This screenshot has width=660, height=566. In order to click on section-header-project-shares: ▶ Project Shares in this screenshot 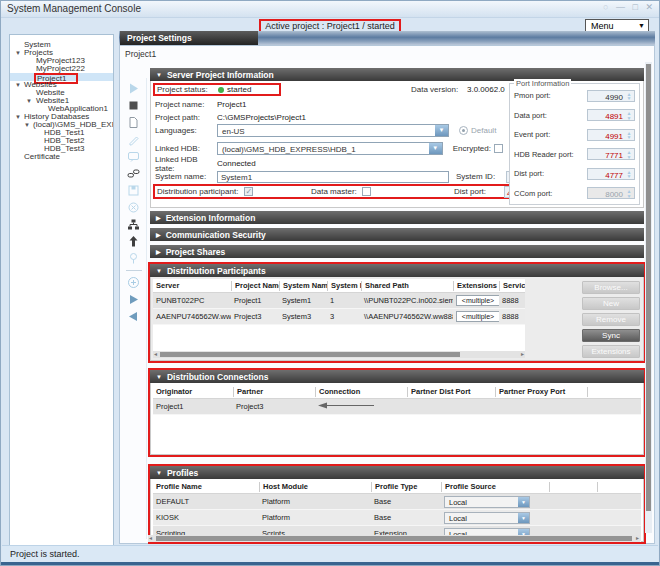, I will do `click(397, 252)`.